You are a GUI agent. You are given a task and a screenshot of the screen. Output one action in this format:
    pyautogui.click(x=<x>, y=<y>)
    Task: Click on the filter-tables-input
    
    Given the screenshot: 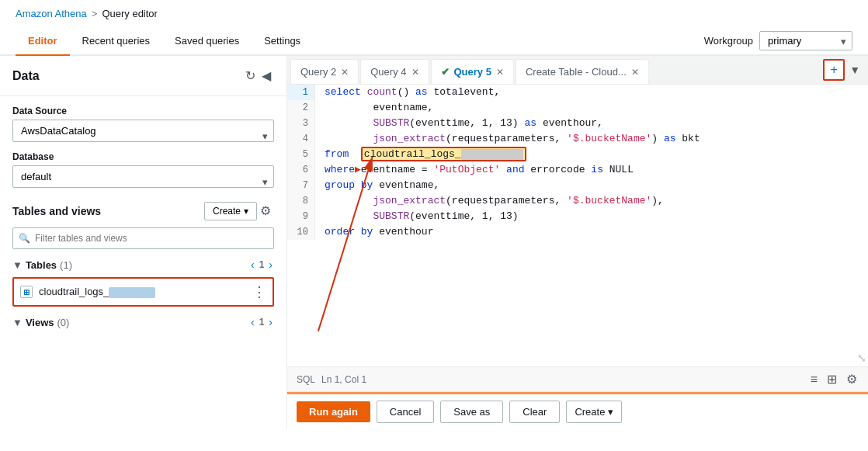 What is the action you would take?
    pyautogui.click(x=143, y=238)
    